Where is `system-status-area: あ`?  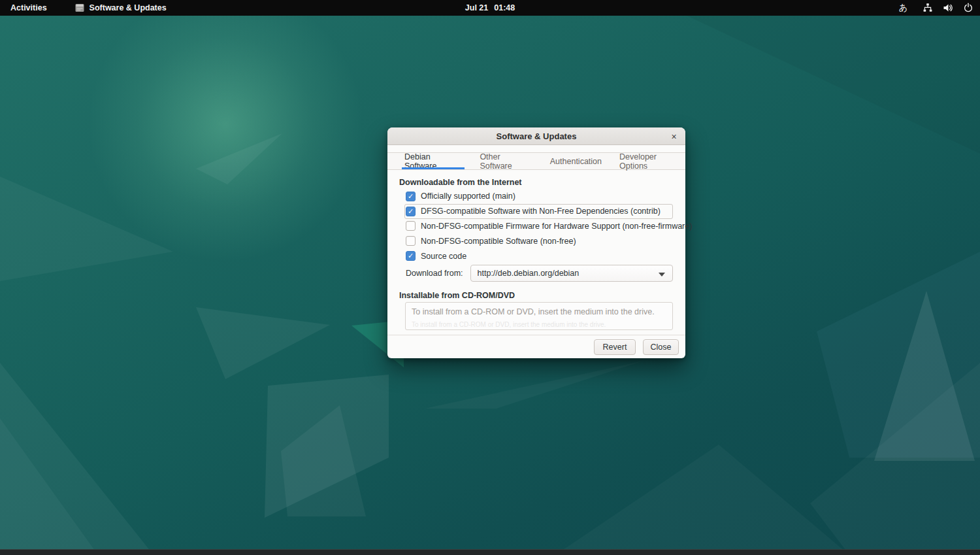 system-status-area: あ is located at coordinates (936, 8).